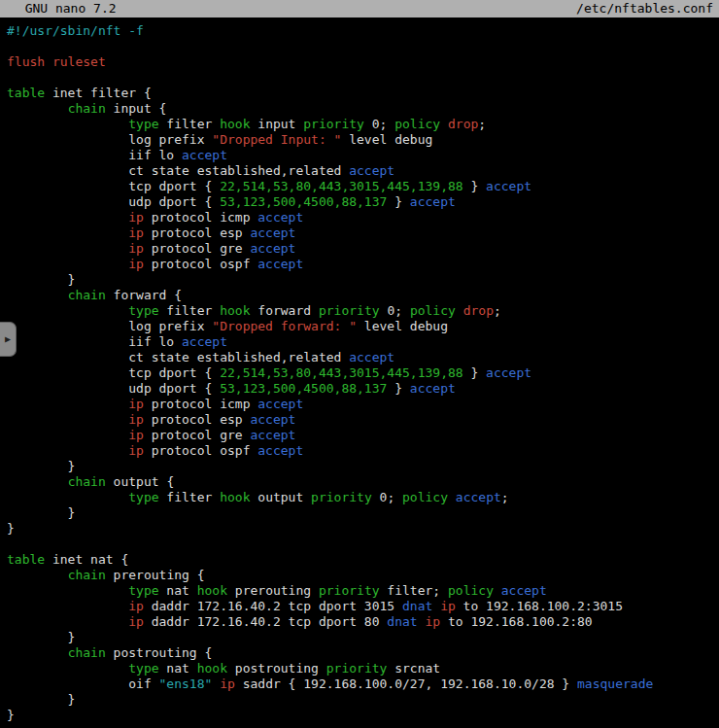 This screenshot has width=719, height=728. I want to click on code-line: table inet nat {, so click(363, 560).